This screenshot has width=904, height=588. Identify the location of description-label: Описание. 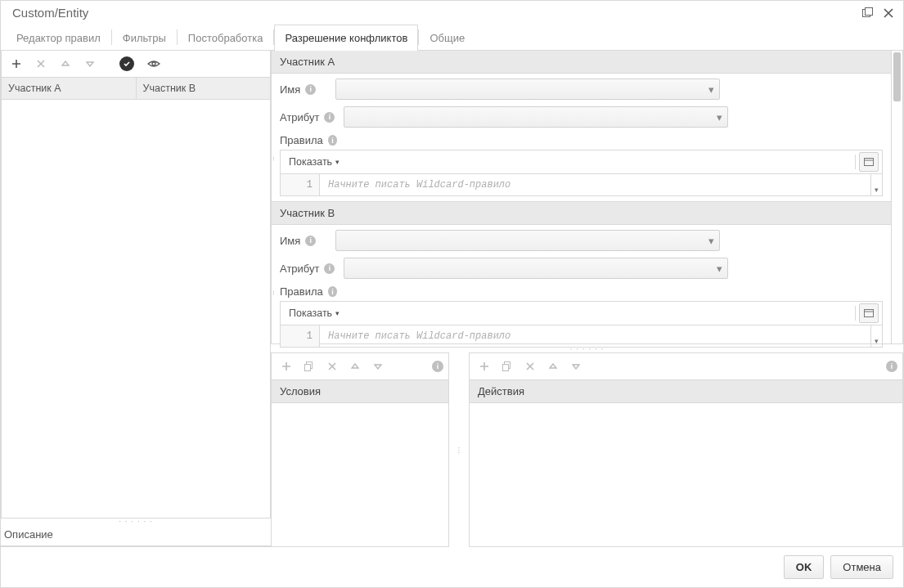
(136, 535).